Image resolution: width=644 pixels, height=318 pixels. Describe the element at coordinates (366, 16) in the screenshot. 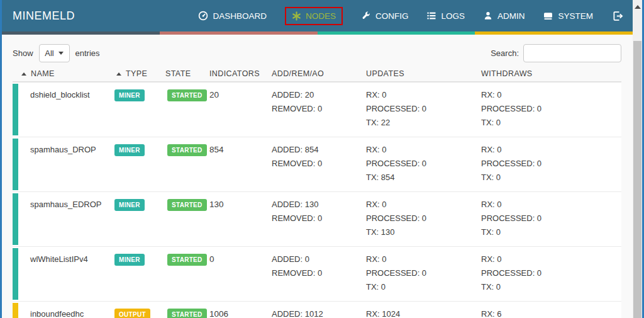

I see `wrench-icon` at that location.